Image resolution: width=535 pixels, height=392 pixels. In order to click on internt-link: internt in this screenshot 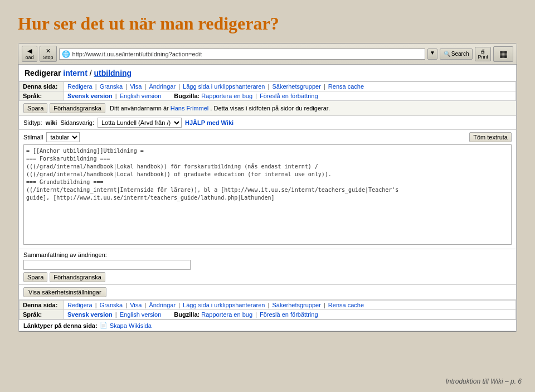, I will do `click(75, 73)`.